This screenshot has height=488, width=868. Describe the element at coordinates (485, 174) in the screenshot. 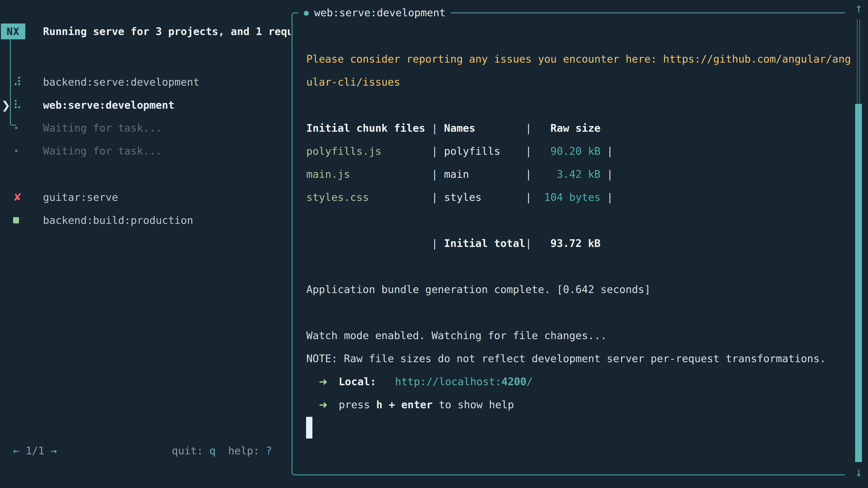

I see `chunk-name: main` at that location.